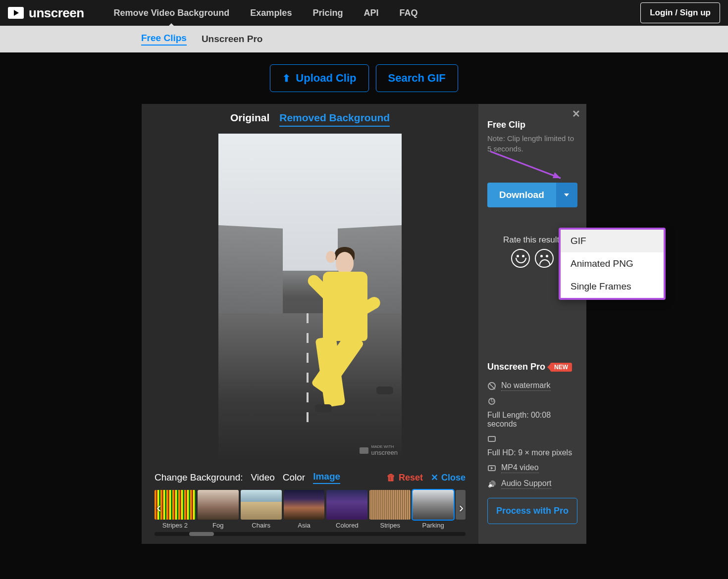 This screenshot has height=579, width=728. What do you see at coordinates (567, 195) in the screenshot?
I see `download-format-toggle` at bounding box center [567, 195].